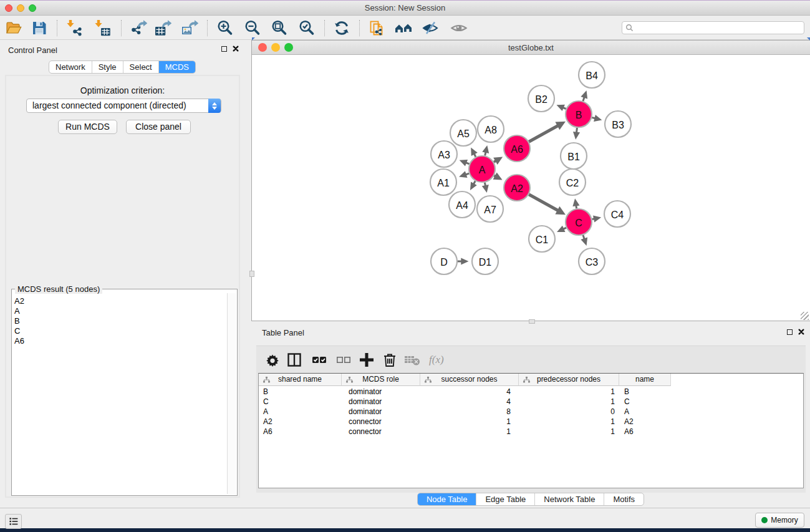 The height and width of the screenshot is (532, 810). I want to click on zoom-out-icon, so click(253, 28).